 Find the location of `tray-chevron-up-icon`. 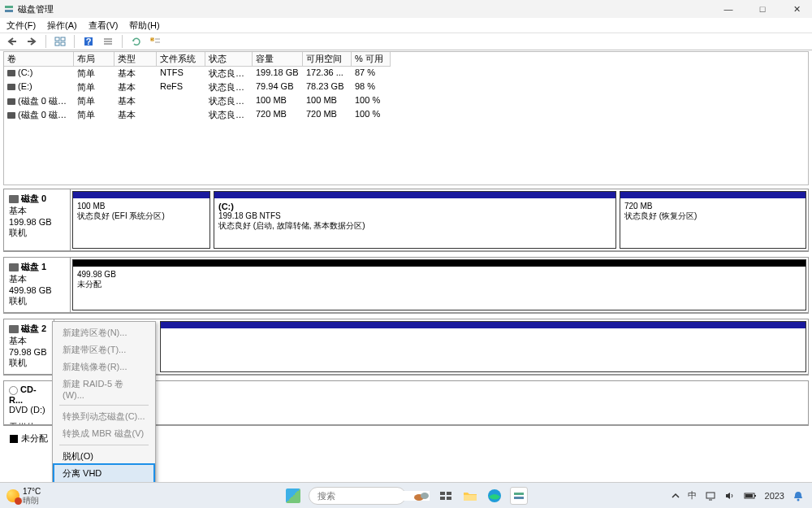

tray-chevron-up-icon is located at coordinates (676, 496).